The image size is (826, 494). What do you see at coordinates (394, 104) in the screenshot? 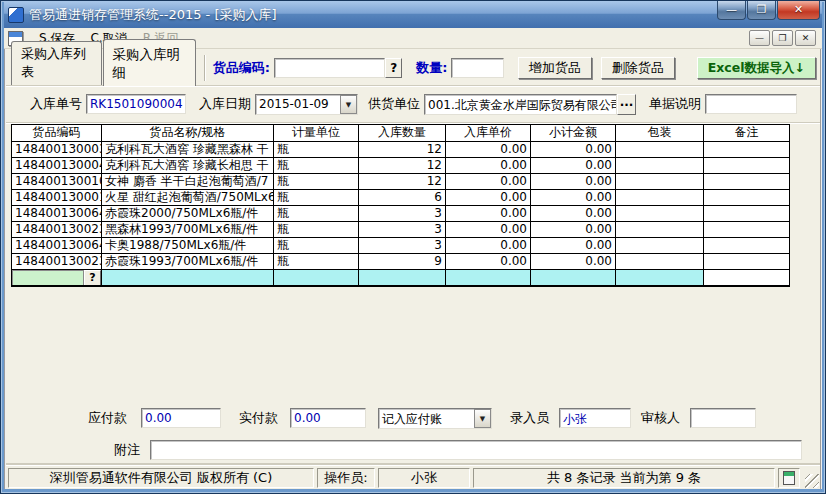
I see `supplier-label: 供货单位` at bounding box center [394, 104].